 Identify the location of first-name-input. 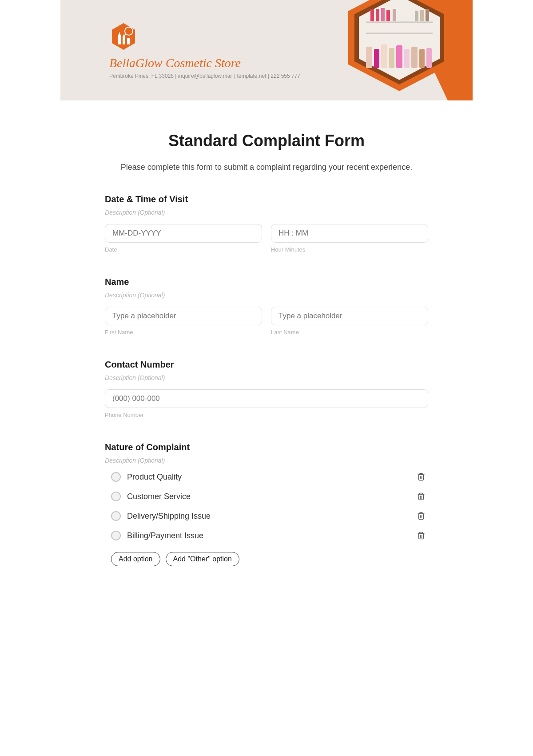
(183, 316).